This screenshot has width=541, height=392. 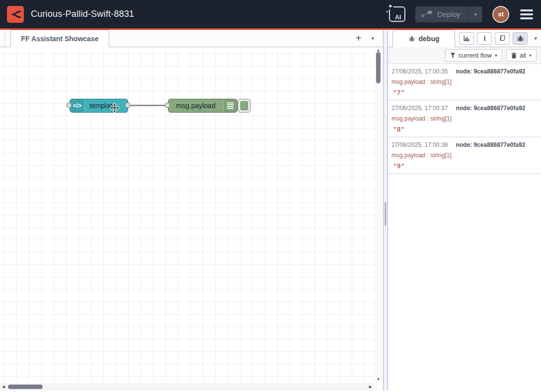 I want to click on canvas-hscrollbar: ◀ ▶, so click(x=187, y=387).